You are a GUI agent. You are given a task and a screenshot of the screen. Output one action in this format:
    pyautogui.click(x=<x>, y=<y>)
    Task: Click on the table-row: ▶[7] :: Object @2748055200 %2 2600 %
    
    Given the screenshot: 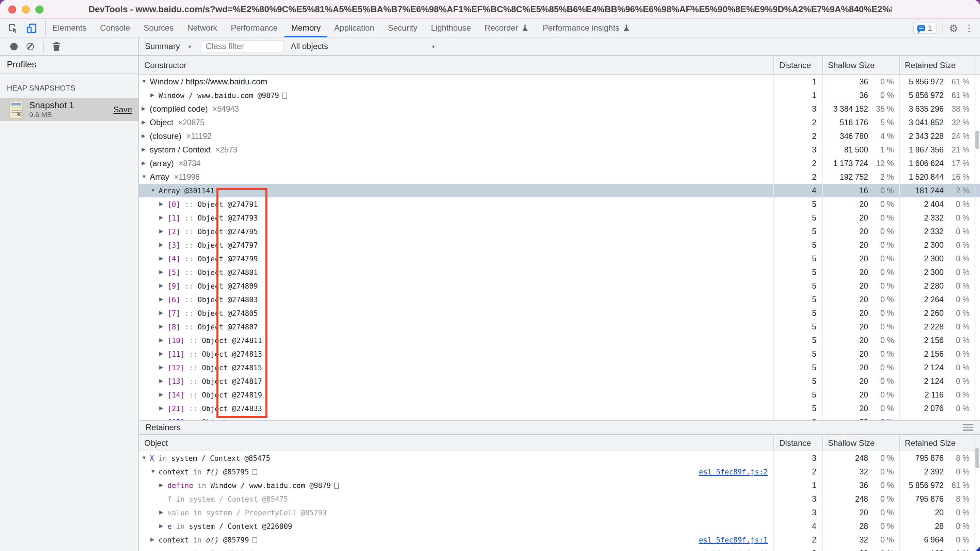 What is the action you would take?
    pyautogui.click(x=559, y=313)
    